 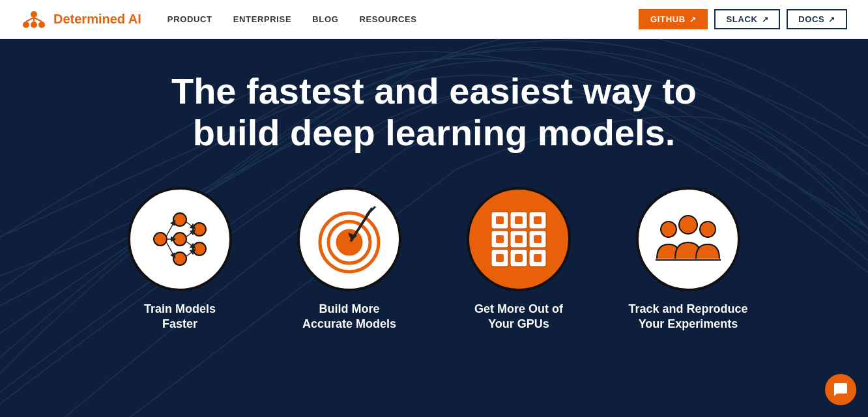 I want to click on nav-product: PRODUCT, so click(x=190, y=20).